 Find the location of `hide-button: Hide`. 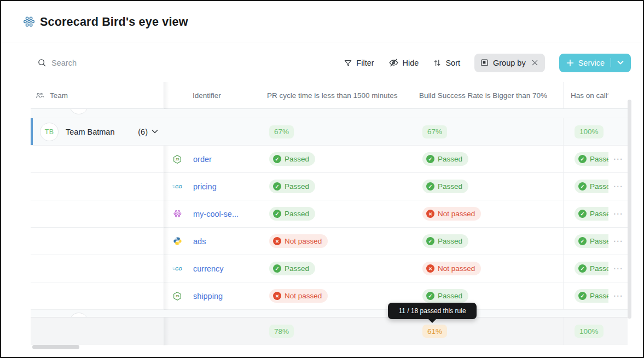

hide-button: Hide is located at coordinates (404, 62).